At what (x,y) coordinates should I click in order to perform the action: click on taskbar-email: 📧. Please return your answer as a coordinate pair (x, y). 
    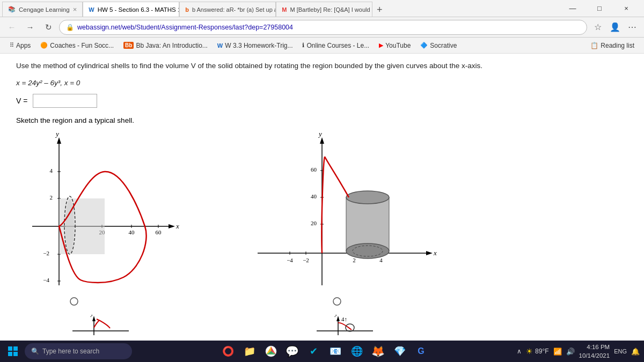
    Looking at the image, I should click on (335, 351).